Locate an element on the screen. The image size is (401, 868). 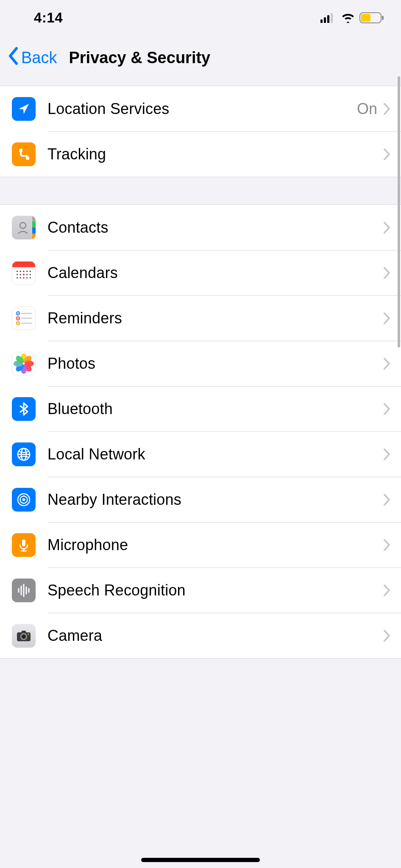
photos-icon is located at coordinates (24, 364).